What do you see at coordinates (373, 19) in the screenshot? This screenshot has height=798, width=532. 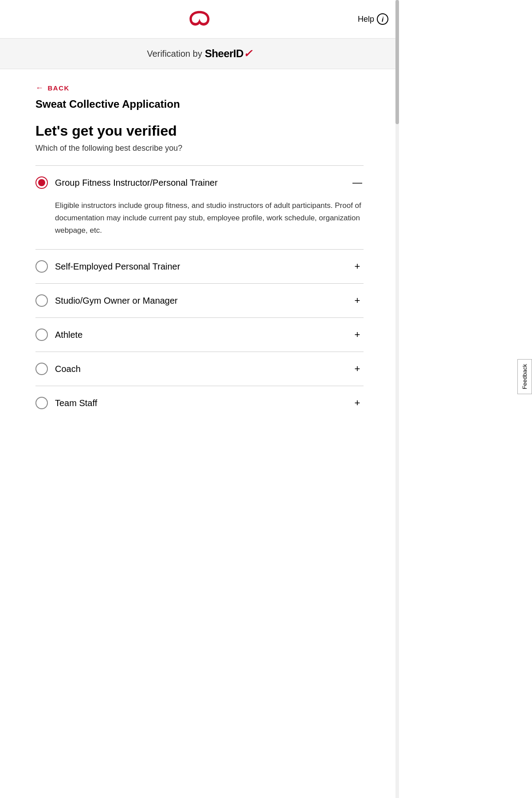 I see `help-button: Help i` at bounding box center [373, 19].